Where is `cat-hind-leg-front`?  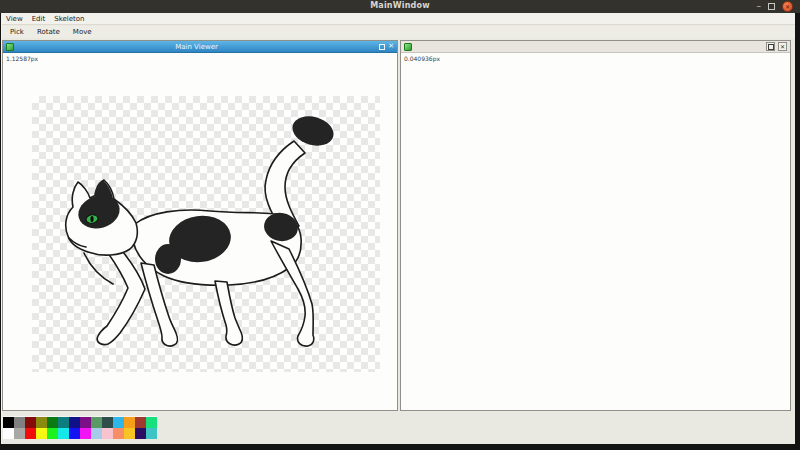 cat-hind-leg-front is located at coordinates (228, 313).